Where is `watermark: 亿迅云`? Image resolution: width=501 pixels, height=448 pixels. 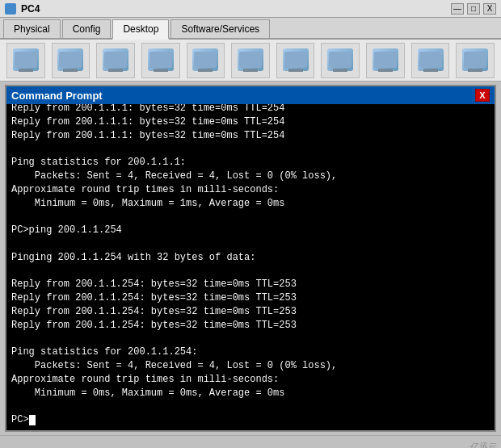
watermark: 亿迅云 is located at coordinates (483, 444).